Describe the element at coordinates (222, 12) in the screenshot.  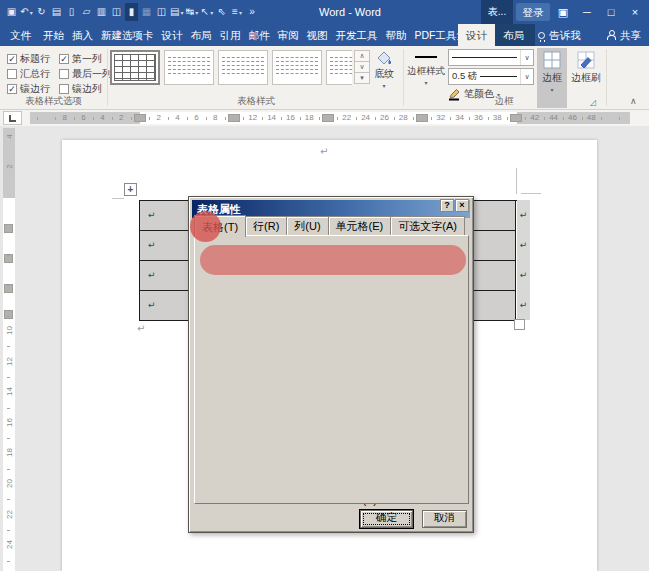
I see `pointer-icon: ⇖` at that location.